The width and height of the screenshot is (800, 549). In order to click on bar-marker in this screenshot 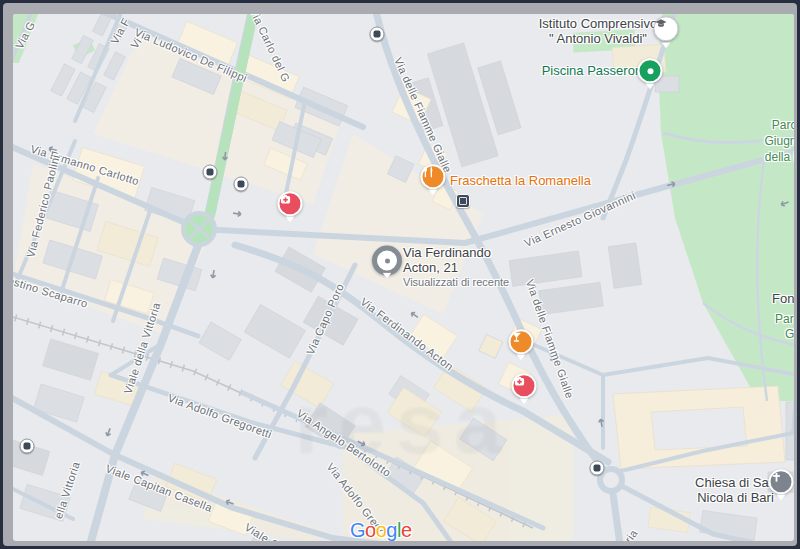, I will do `click(522, 342)`.